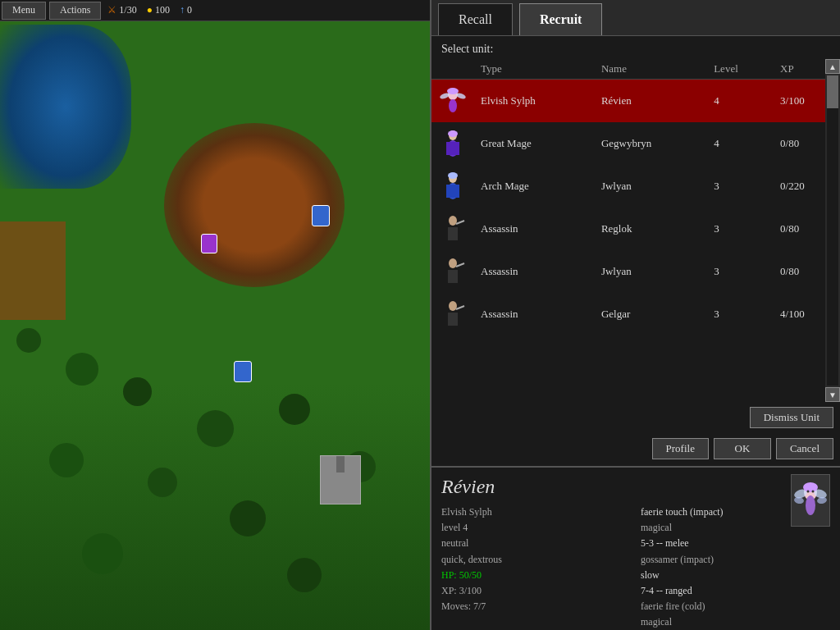  I want to click on info-hp: HP: 50/50, so click(536, 576).